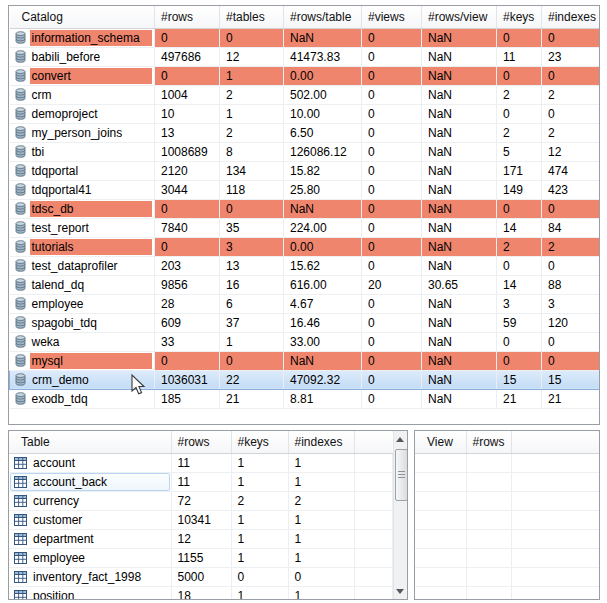  I want to click on cell-indexes: 3, so click(571, 304).